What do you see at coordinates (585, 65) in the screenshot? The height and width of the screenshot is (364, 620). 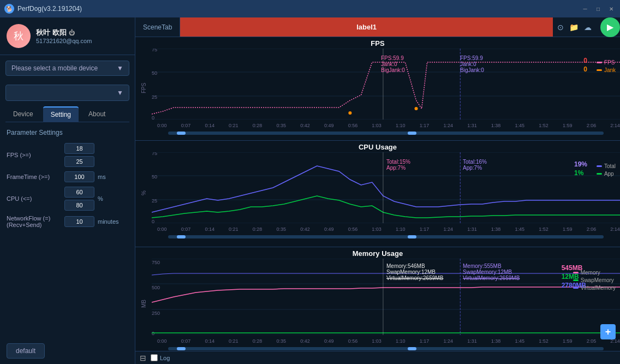 I see `fps-value-right: 0 0` at bounding box center [585, 65].